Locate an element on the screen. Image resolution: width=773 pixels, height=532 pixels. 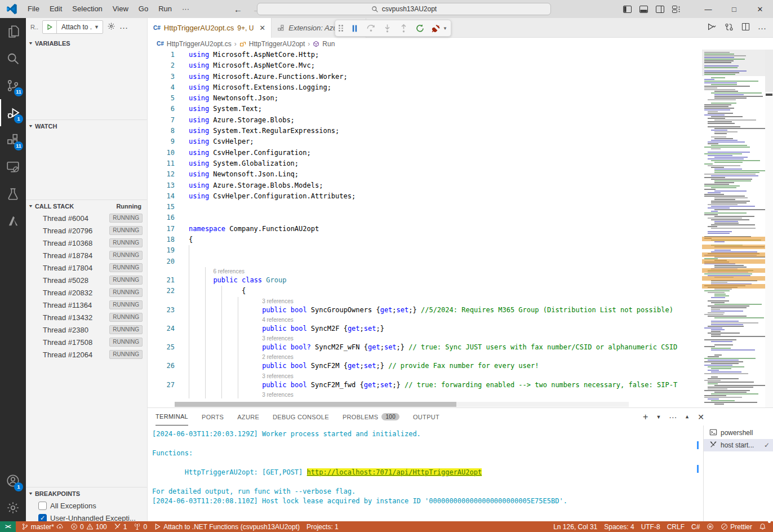
restart-button is located at coordinates (420, 28).